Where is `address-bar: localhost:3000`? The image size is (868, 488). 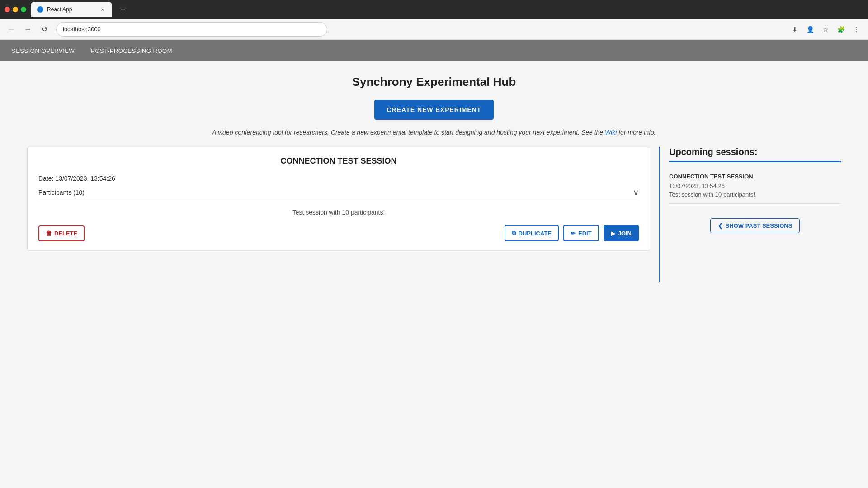 address-bar: localhost:3000 is located at coordinates (192, 29).